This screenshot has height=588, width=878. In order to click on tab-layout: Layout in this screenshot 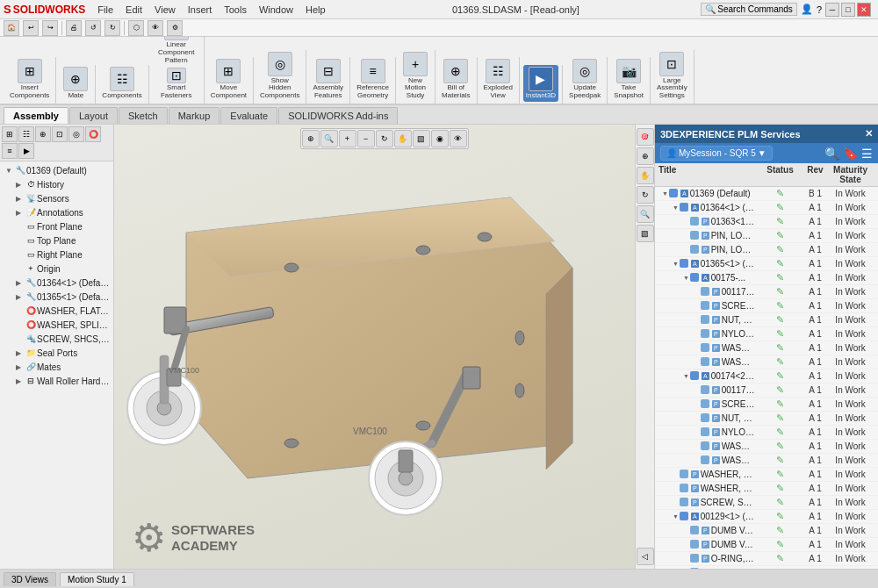, I will do `click(93, 116)`.